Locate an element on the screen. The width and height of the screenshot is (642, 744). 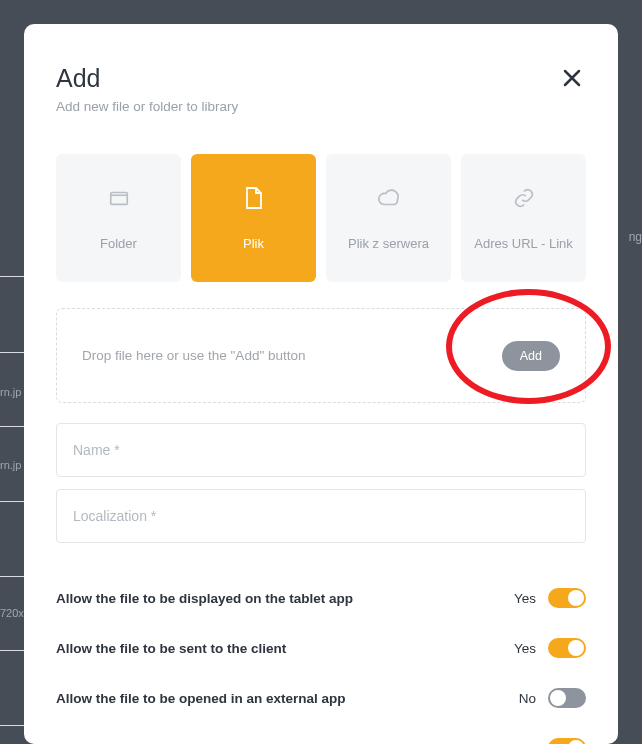
add-file-button: Add is located at coordinates (531, 356).